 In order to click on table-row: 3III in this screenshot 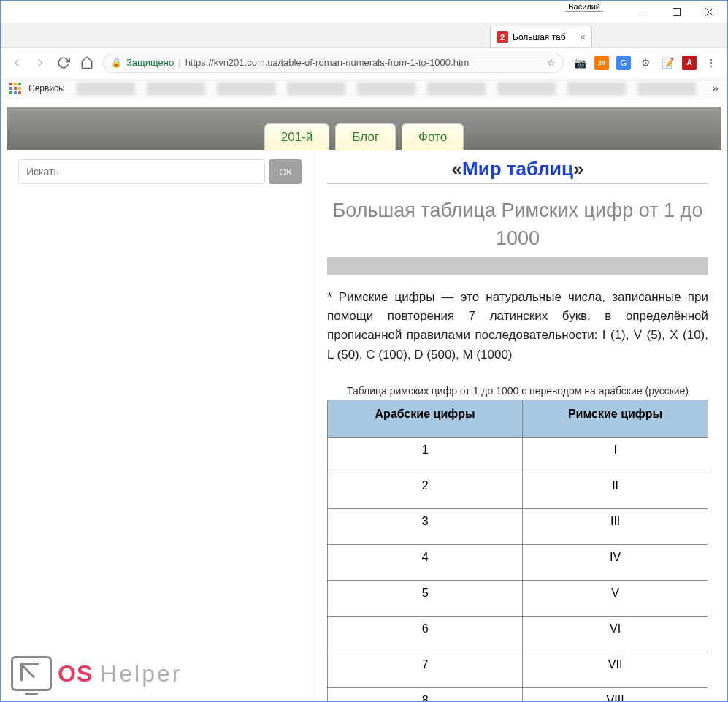, I will do `click(518, 526)`.